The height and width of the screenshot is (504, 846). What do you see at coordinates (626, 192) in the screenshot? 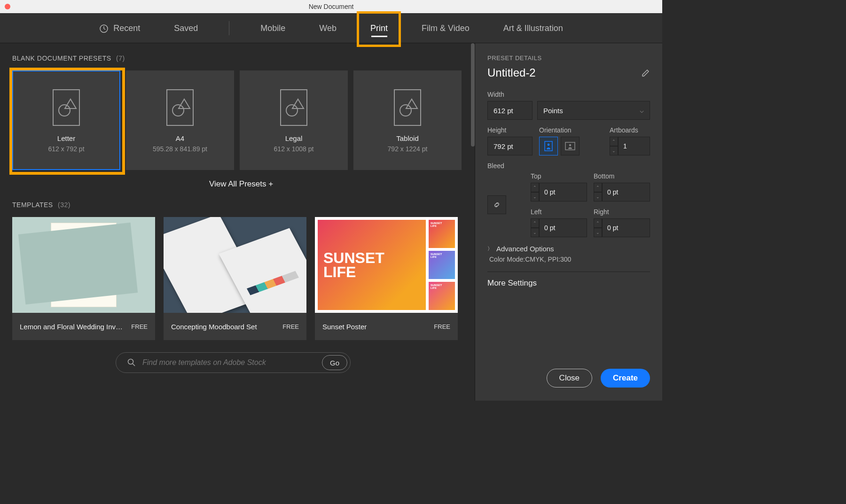
I see `bleed-bottom-input: 0 pt` at bounding box center [626, 192].